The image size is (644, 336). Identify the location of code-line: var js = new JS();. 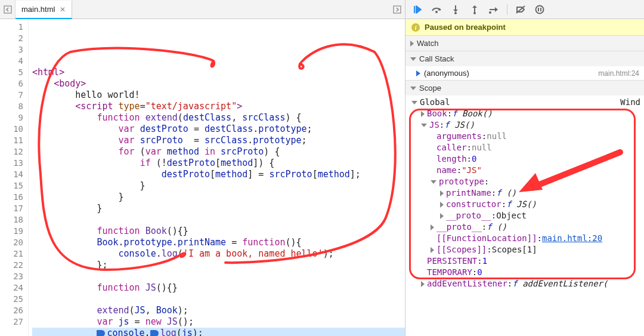
(218, 322).